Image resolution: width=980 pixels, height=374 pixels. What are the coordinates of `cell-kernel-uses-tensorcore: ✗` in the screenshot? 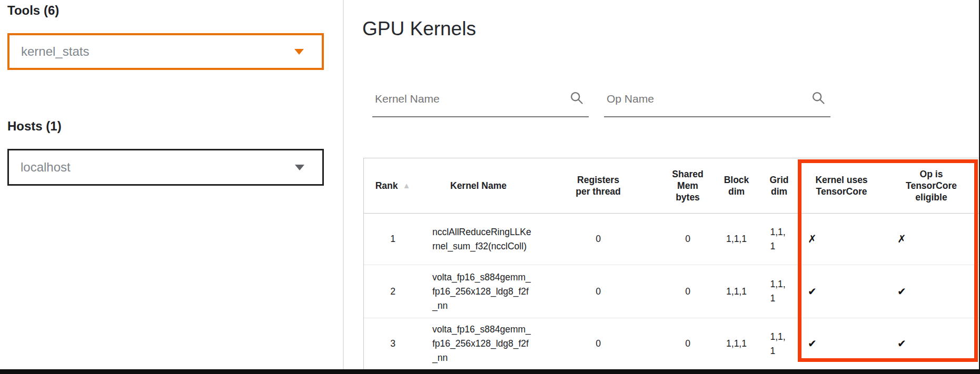 It's located at (842, 239).